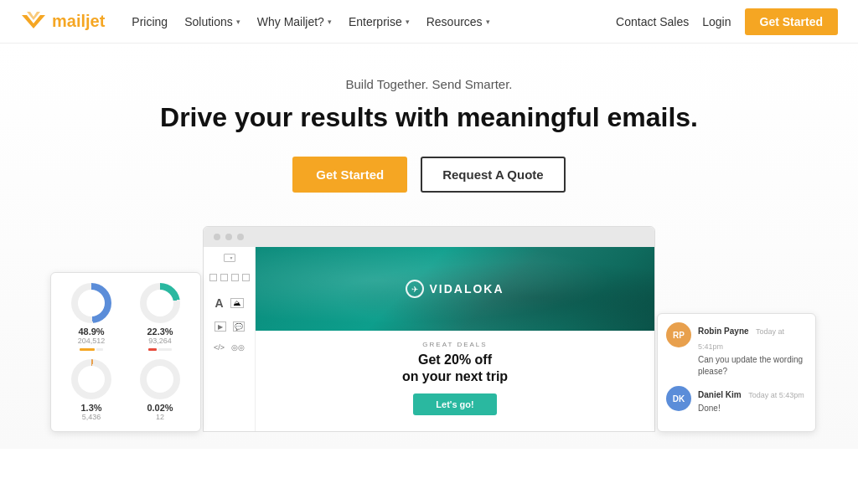 Image resolution: width=858 pixels, height=504 pixels. What do you see at coordinates (429, 22) in the screenshot?
I see `navigation: mailjet Pricing Solutions ▾ Why Mailjet?…` at bounding box center [429, 22].